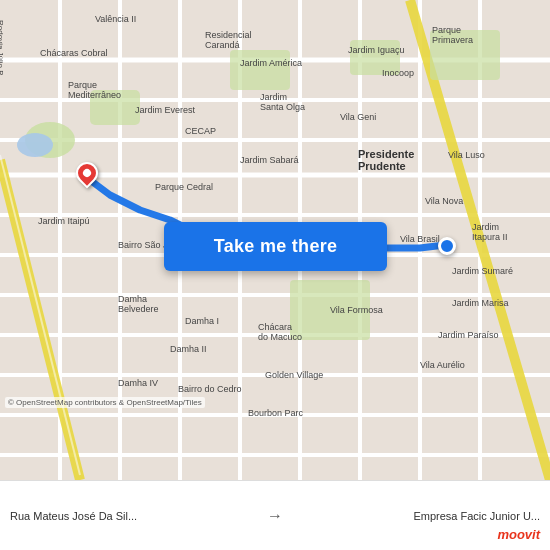 This screenshot has width=550, height=550. Describe the element at coordinates (447, 246) in the screenshot. I see `destination-marker` at that location.